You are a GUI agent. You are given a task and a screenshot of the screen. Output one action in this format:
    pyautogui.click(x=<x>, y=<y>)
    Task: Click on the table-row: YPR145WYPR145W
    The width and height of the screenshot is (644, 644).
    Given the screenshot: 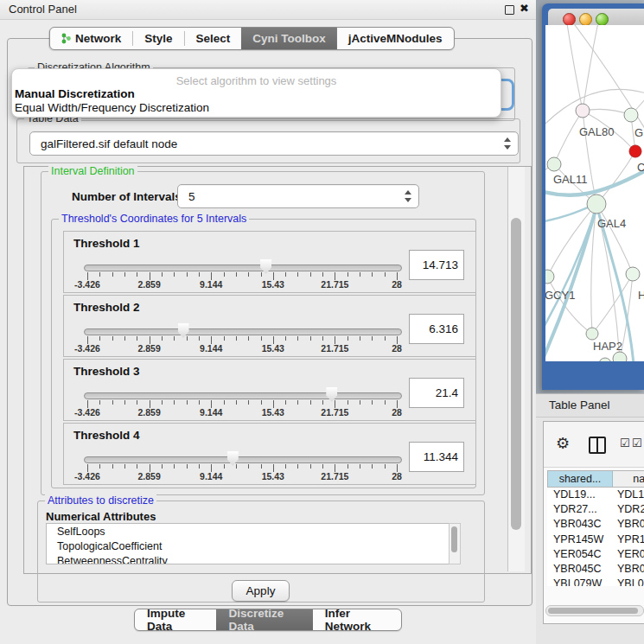 What is the action you would take?
    pyautogui.click(x=596, y=539)
    